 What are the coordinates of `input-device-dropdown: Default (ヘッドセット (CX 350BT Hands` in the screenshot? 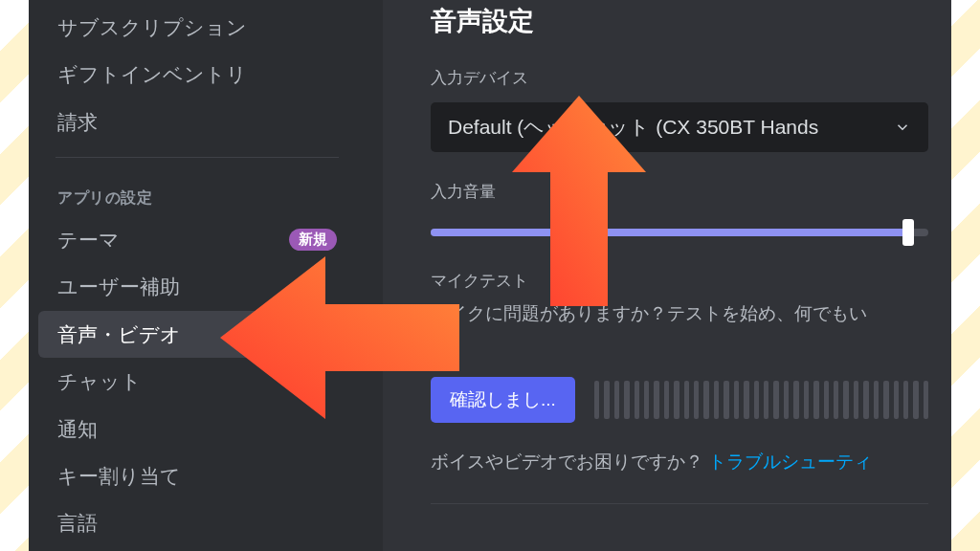 It's located at (679, 127).